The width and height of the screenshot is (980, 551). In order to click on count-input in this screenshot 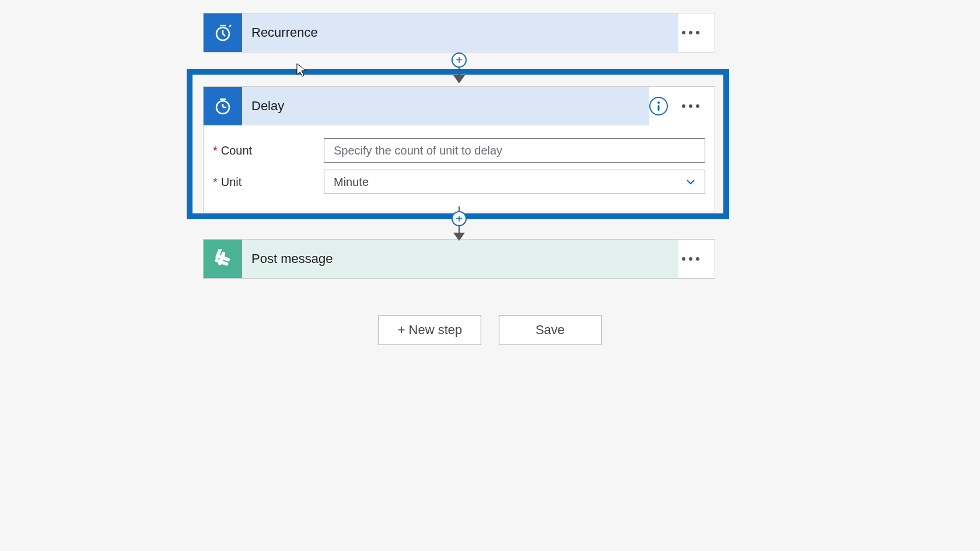, I will do `click(514, 150)`.